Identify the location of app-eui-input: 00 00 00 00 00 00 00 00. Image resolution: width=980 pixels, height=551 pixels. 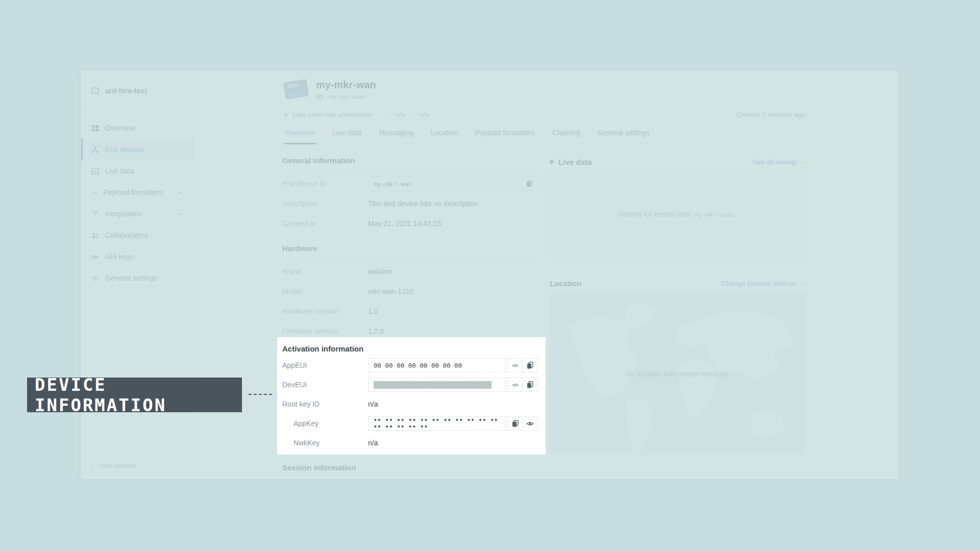
(437, 365).